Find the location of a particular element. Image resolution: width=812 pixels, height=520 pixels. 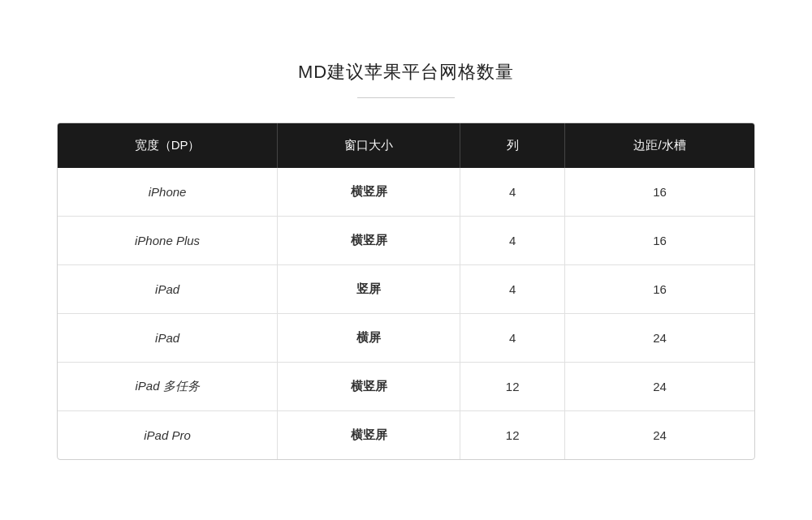

cell-width: iPad 多任务 is located at coordinates (167, 387).